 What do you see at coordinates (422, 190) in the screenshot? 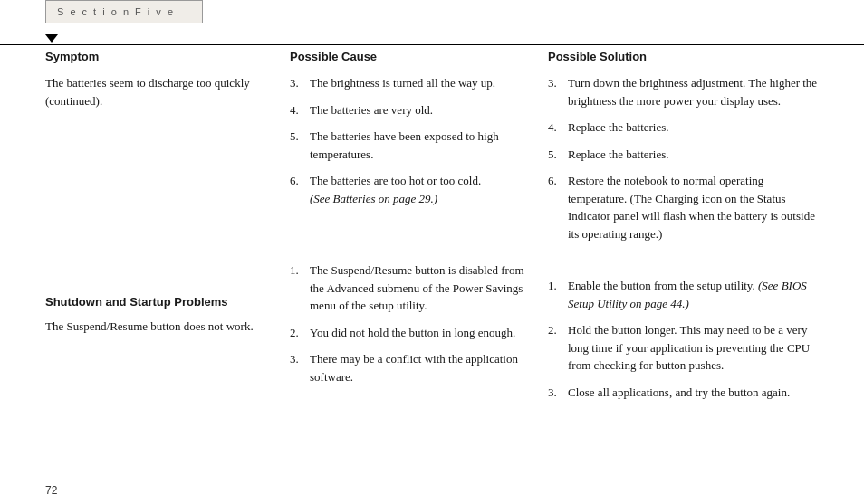
I see `cause-text-6: The batteries are too hot or too cold. (…` at bounding box center [422, 190].